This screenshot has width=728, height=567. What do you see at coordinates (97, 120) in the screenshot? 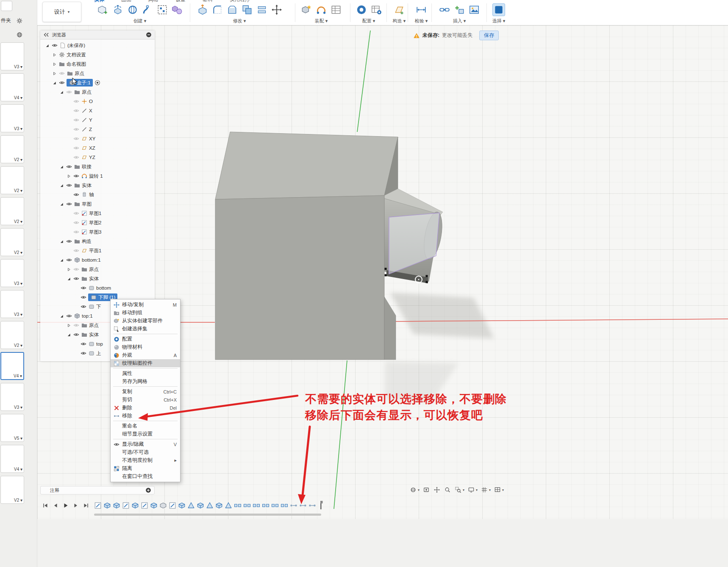
I see `browser-row: Y` at bounding box center [97, 120].